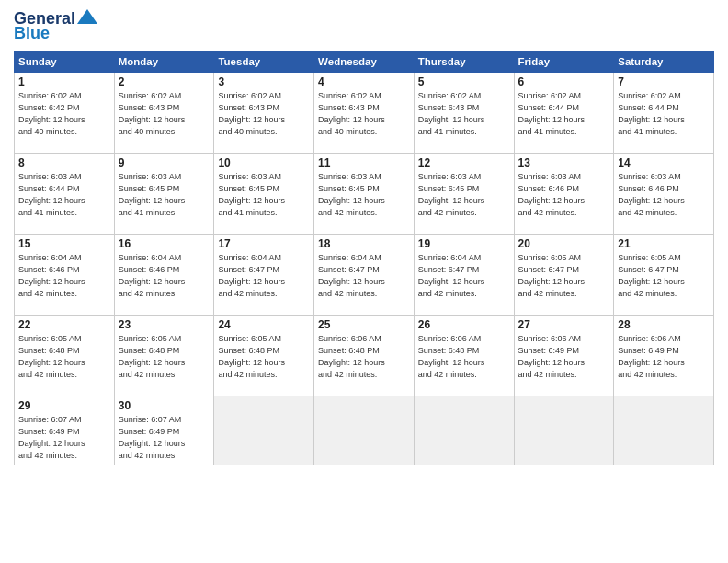  Describe the element at coordinates (165, 163) in the screenshot. I see `day-number: 9` at that location.